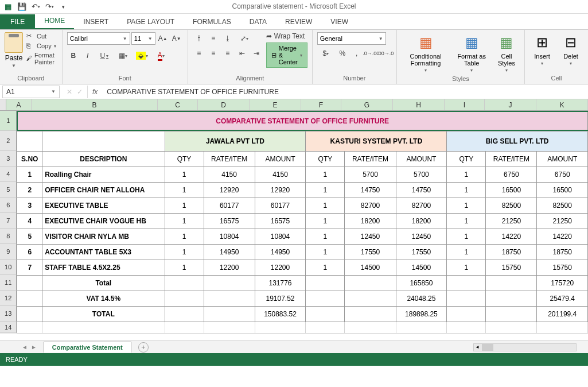 This screenshot has height=387, width=588. Describe the element at coordinates (22, 7) in the screenshot. I see `save-icon: 💾` at that location.